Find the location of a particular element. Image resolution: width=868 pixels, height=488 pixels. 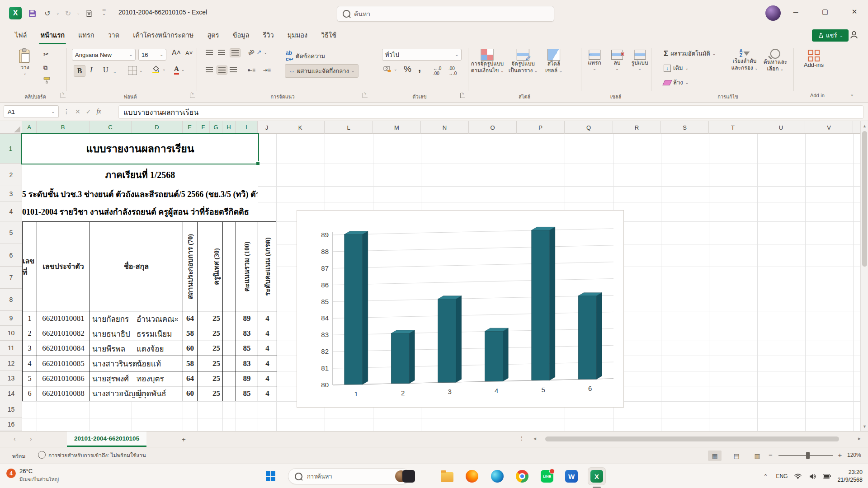

taskbar-word: W is located at coordinates (571, 476).